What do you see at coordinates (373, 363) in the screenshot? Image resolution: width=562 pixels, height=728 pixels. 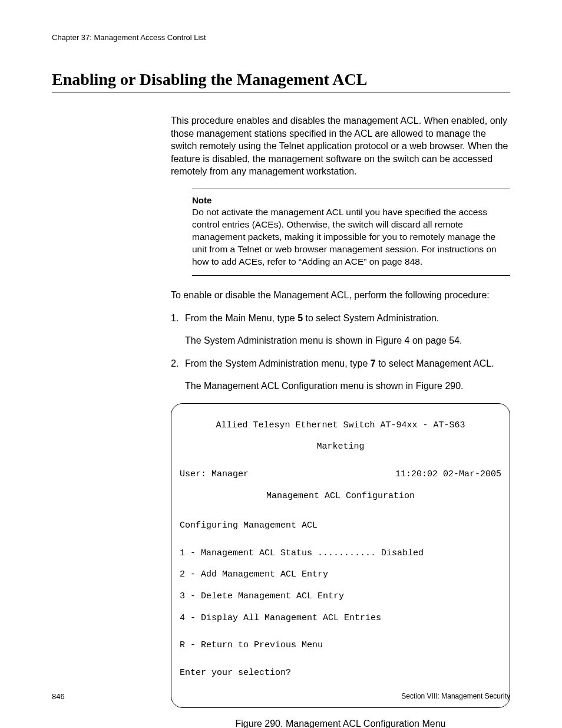 I see `step-key: 7` at bounding box center [373, 363].